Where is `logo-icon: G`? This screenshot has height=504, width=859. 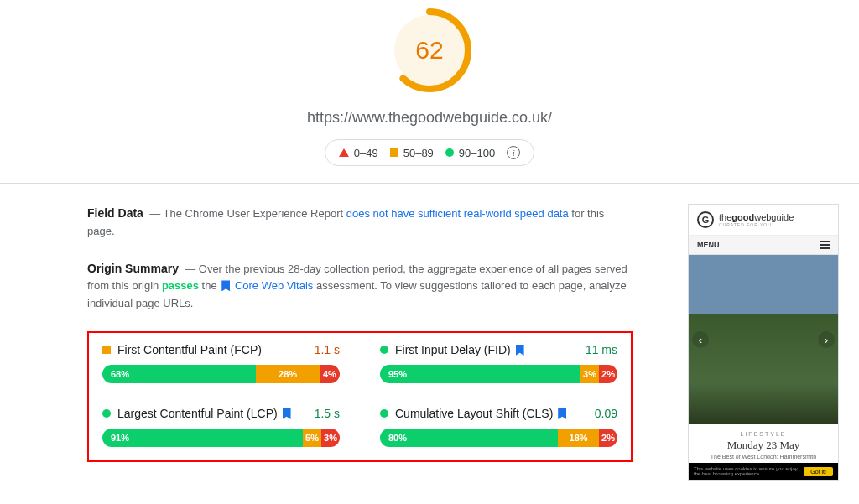
logo-icon: G is located at coordinates (705, 220).